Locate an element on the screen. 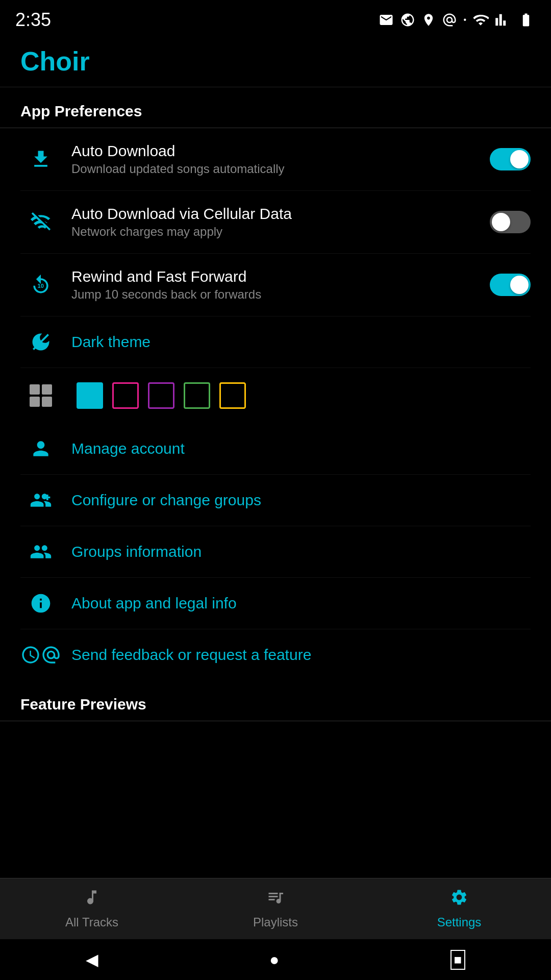  home-button: ● is located at coordinates (274, 960).